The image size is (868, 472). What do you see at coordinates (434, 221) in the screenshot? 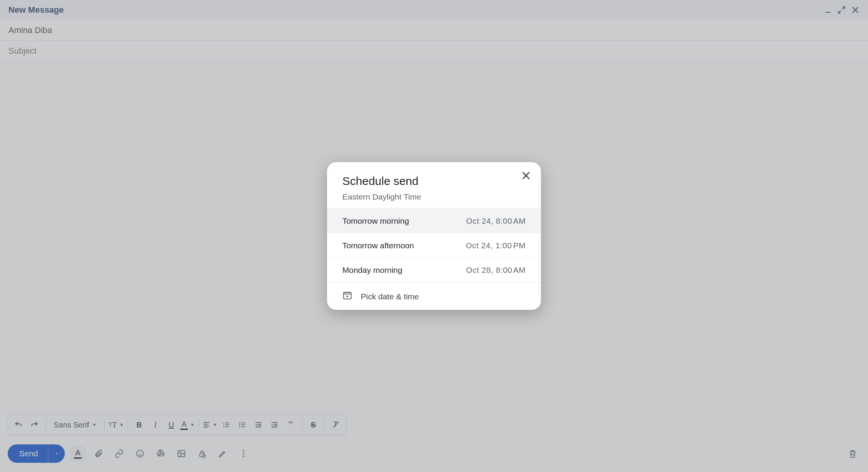
I see `schedule-option: Tomorrow morning Oct 24, 8:00 AM` at bounding box center [434, 221].